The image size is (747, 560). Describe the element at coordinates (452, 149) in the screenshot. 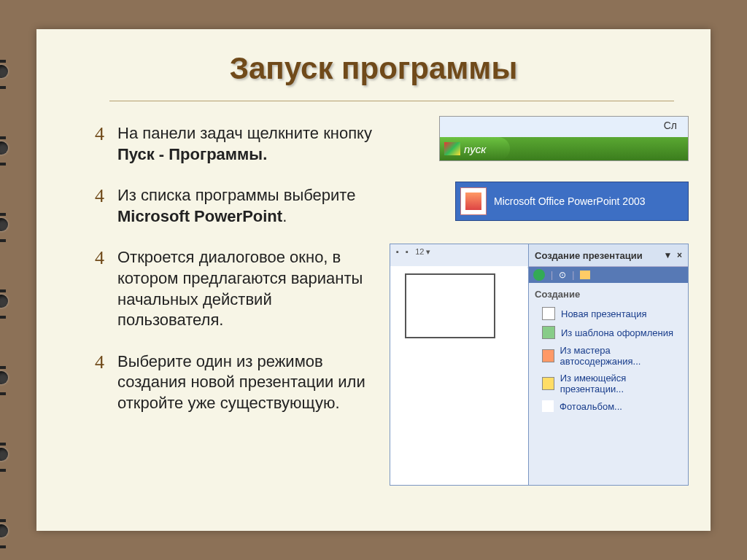

I see `windows-logo-icon` at that location.